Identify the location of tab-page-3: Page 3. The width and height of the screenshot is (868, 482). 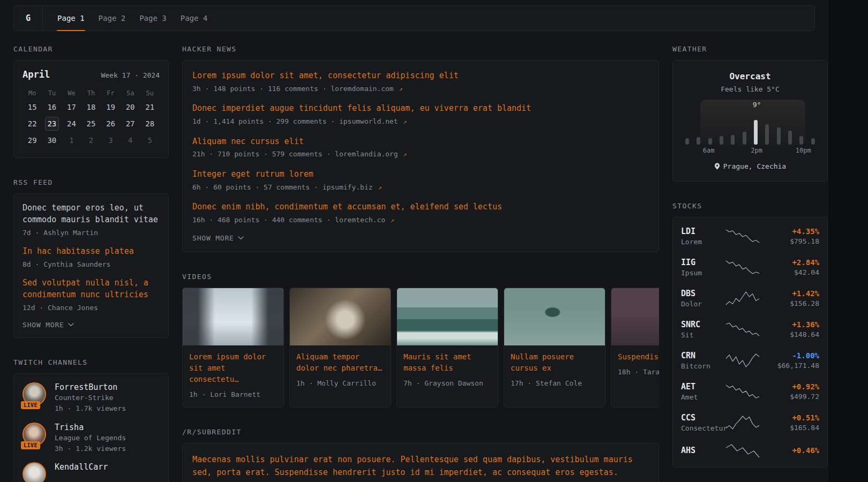
(153, 18).